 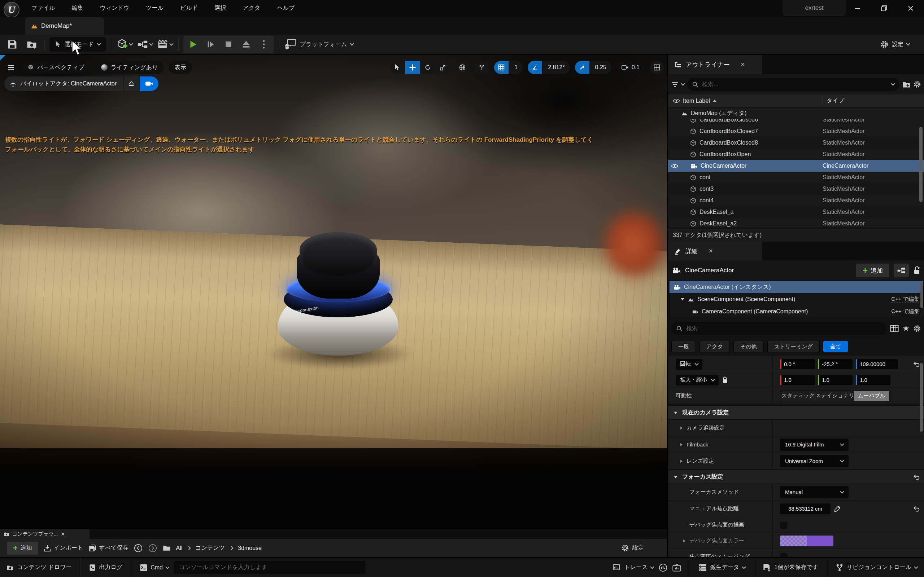 I want to click on scale-tool-button, so click(x=443, y=68).